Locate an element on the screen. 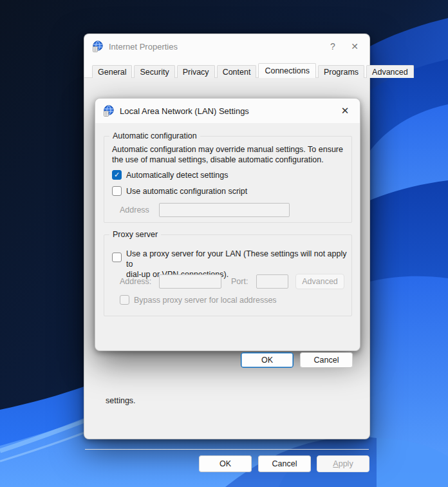 This screenshot has height=487, width=448. use-proxy-server-checkbox is located at coordinates (117, 258).